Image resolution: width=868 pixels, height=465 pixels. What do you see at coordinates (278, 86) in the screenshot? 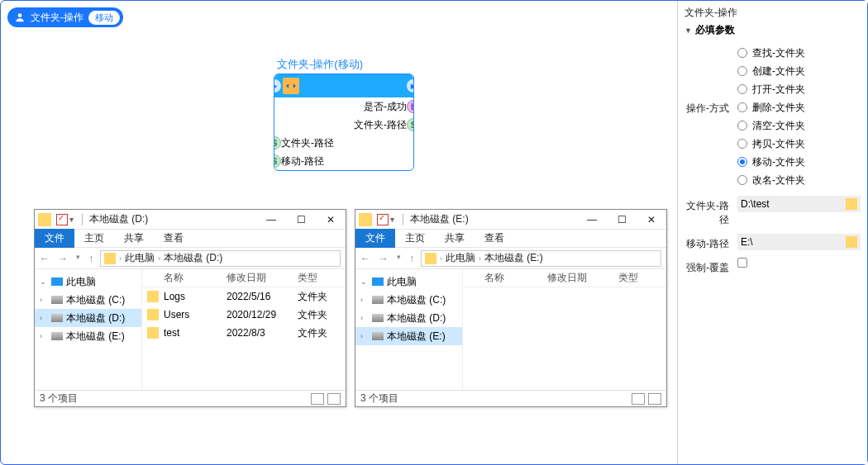
I see `exec-in-port: ▸` at bounding box center [278, 86].